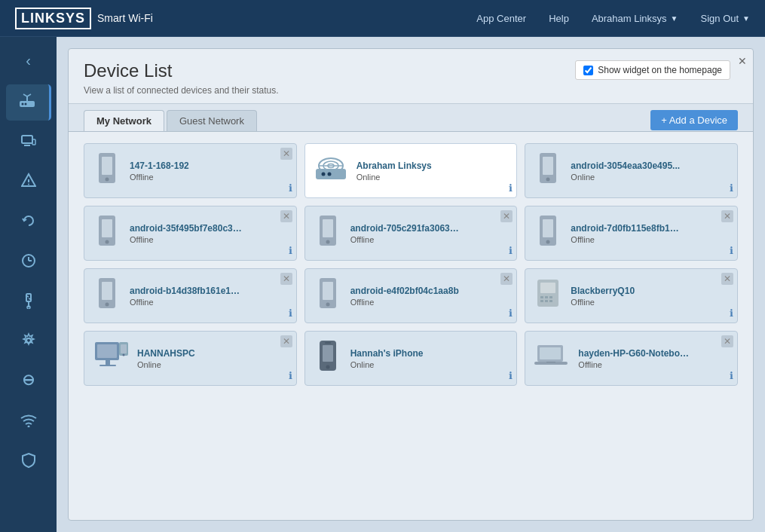  What do you see at coordinates (635, 18) in the screenshot?
I see `user-menu: Abraham Linksys ▼` at bounding box center [635, 18].